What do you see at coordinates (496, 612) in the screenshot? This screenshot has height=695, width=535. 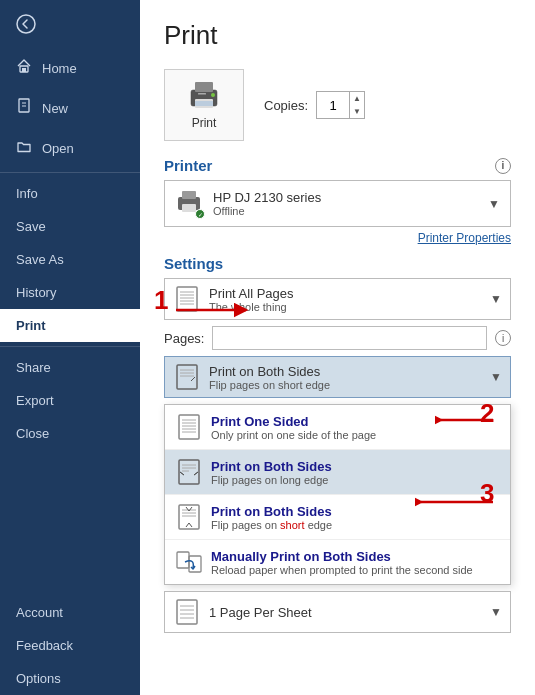 I see `pages-per-sheet-caret: ▼` at bounding box center [496, 612].